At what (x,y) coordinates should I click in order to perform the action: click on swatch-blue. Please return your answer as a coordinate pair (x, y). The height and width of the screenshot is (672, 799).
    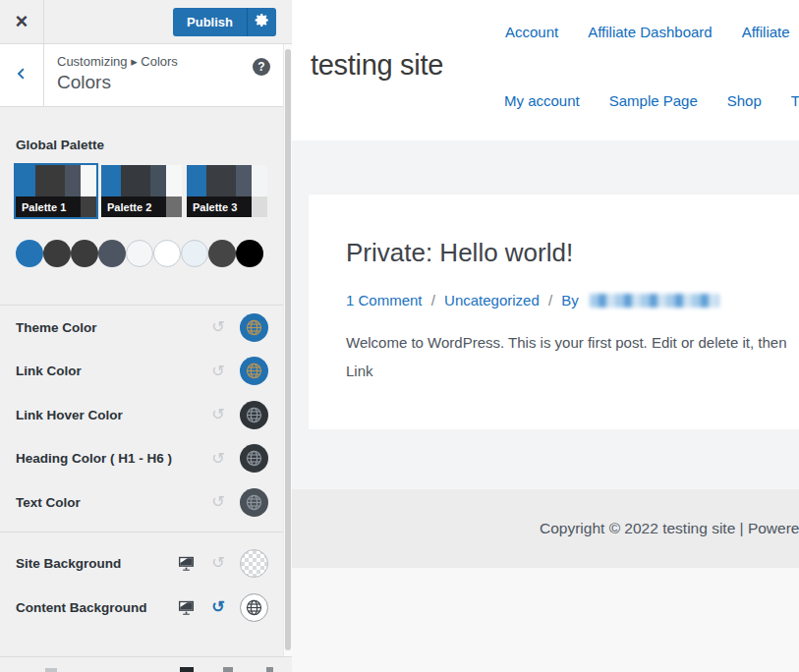
    Looking at the image, I should click on (29, 253).